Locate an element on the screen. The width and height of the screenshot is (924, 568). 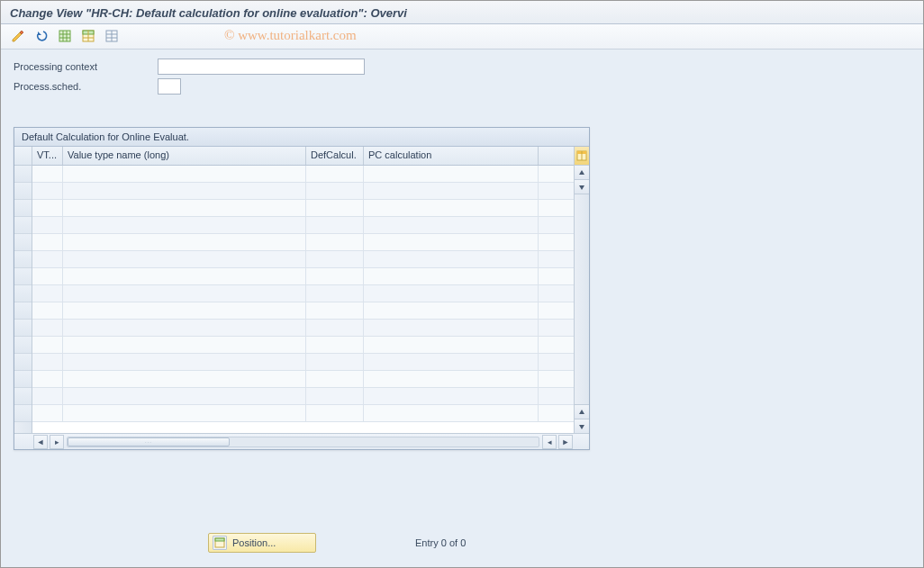
watermark-text: © www.tutorialkart.com is located at coordinates (290, 36).